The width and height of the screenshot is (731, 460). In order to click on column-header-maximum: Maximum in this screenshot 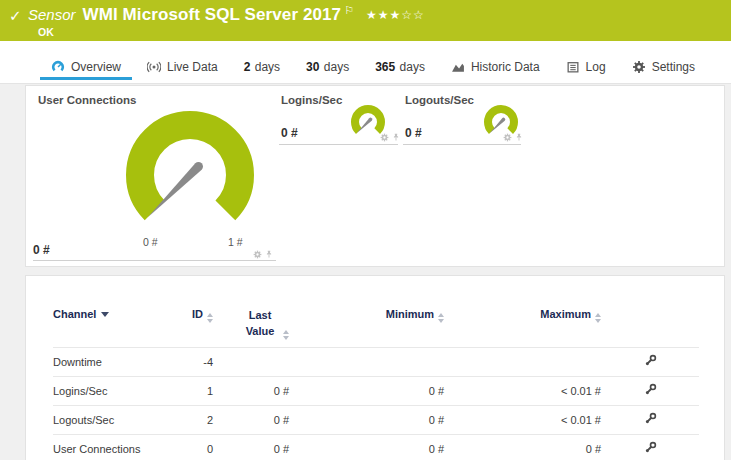, I will do `click(522, 326)`.